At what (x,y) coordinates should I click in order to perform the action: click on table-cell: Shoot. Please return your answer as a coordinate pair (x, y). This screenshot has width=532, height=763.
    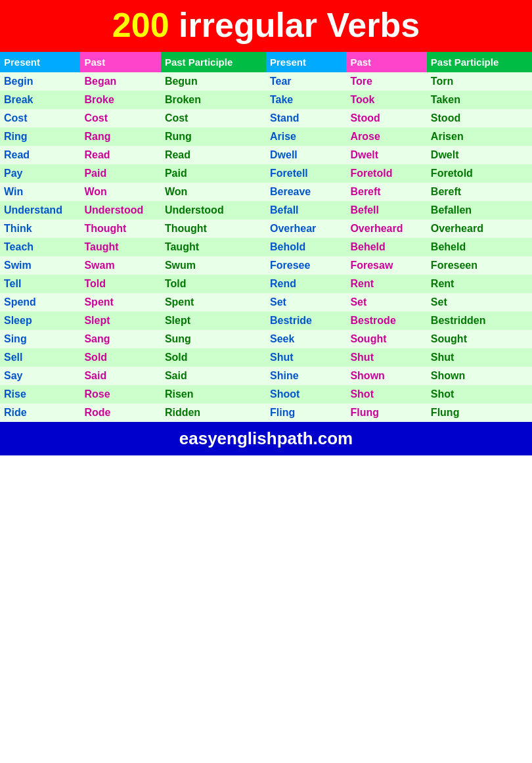
    Looking at the image, I should click on (306, 394).